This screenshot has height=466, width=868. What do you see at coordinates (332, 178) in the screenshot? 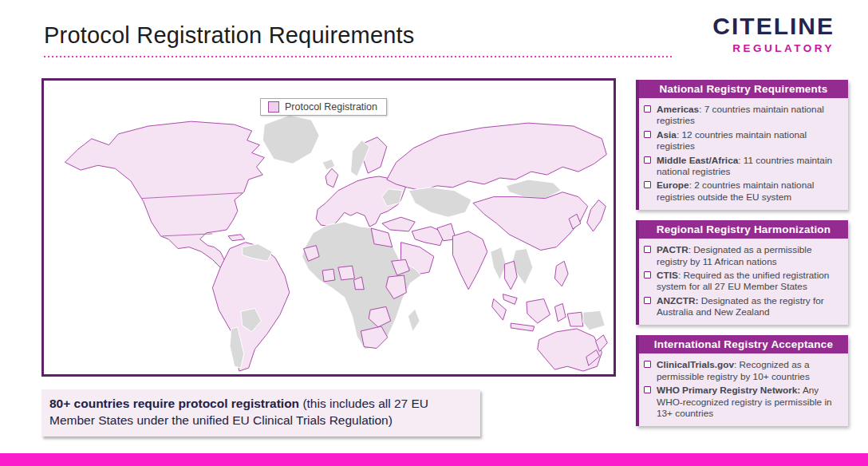
I see `region-united-kingdom` at bounding box center [332, 178].